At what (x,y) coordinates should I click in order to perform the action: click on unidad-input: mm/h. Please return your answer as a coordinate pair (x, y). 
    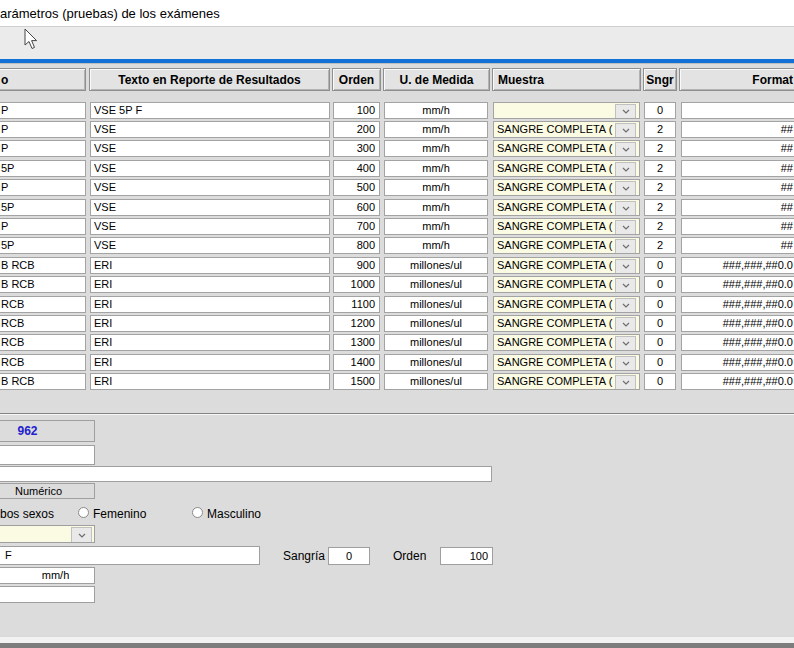
    Looking at the image, I should click on (48, 576).